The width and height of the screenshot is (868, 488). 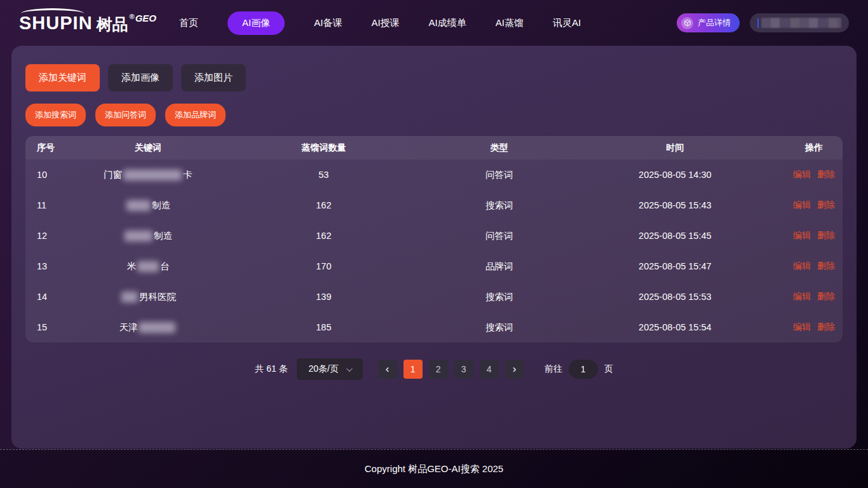 What do you see at coordinates (434, 469) in the screenshot?
I see `copyright-text: Copyright 树品GEO-AI搜索 2025` at bounding box center [434, 469].